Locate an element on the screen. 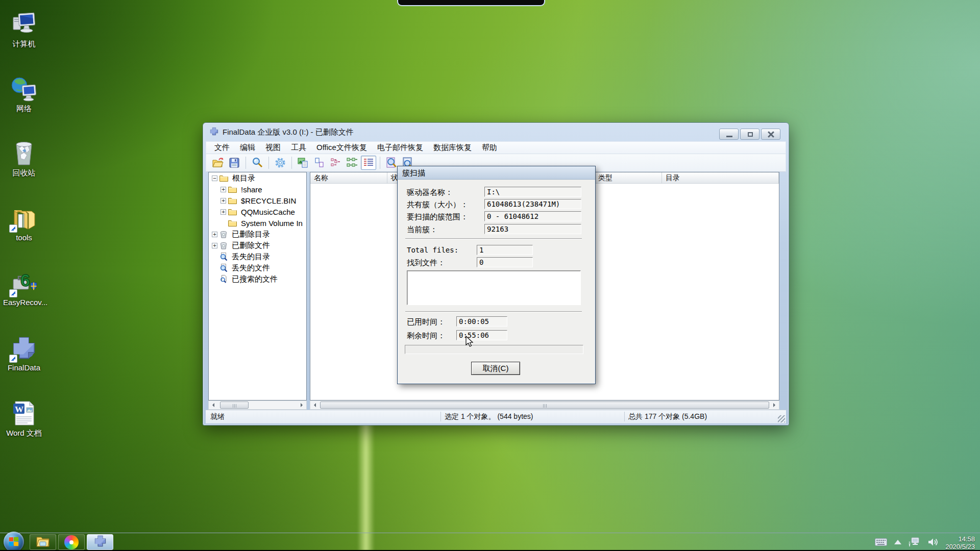  taskbar-finaldata-button is located at coordinates (100, 542).